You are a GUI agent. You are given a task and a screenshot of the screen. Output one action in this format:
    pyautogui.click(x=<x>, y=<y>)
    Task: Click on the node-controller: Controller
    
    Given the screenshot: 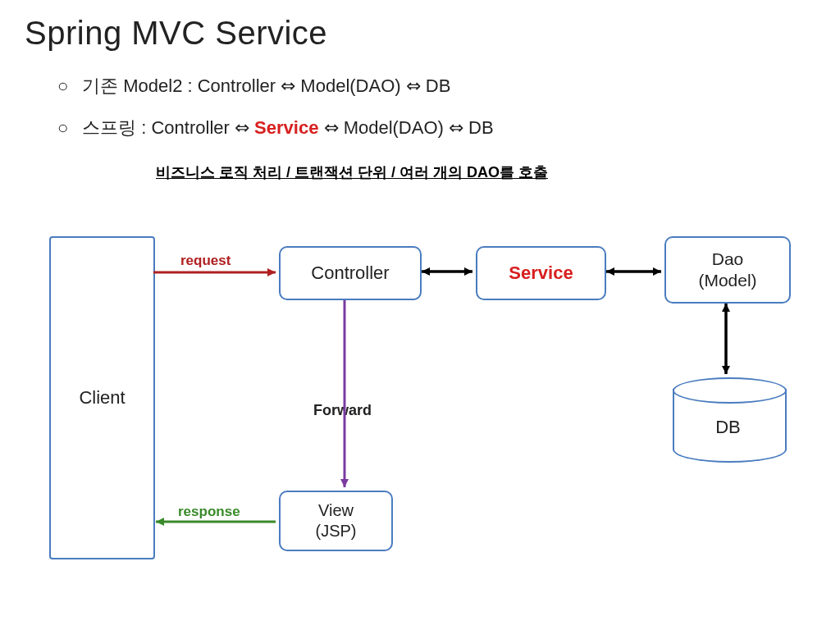 What is the action you would take?
    pyautogui.click(x=350, y=273)
    